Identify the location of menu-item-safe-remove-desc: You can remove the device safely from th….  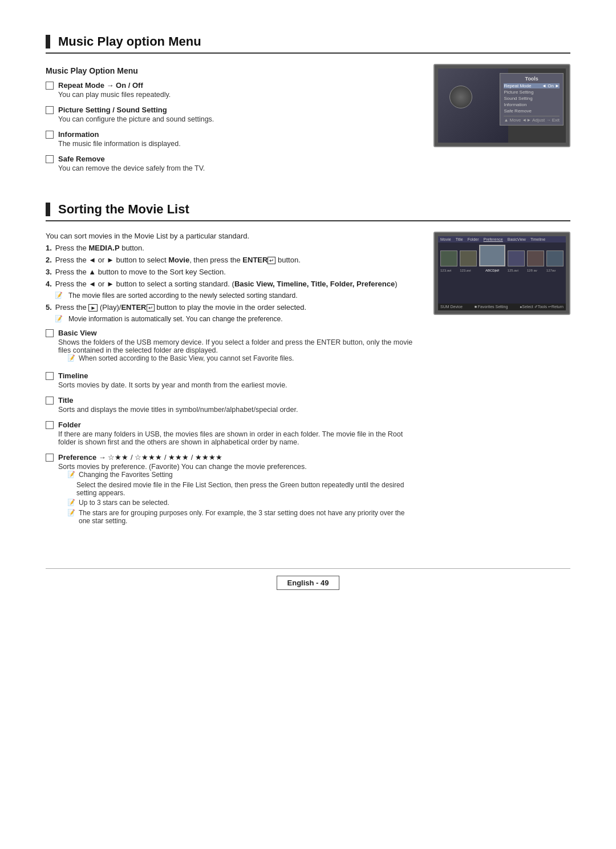
(237, 168).